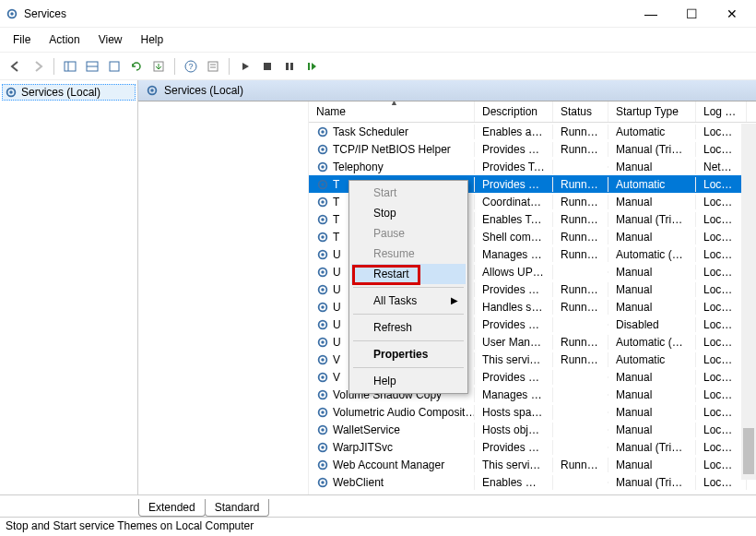  I want to click on start-service-button, so click(245, 66).